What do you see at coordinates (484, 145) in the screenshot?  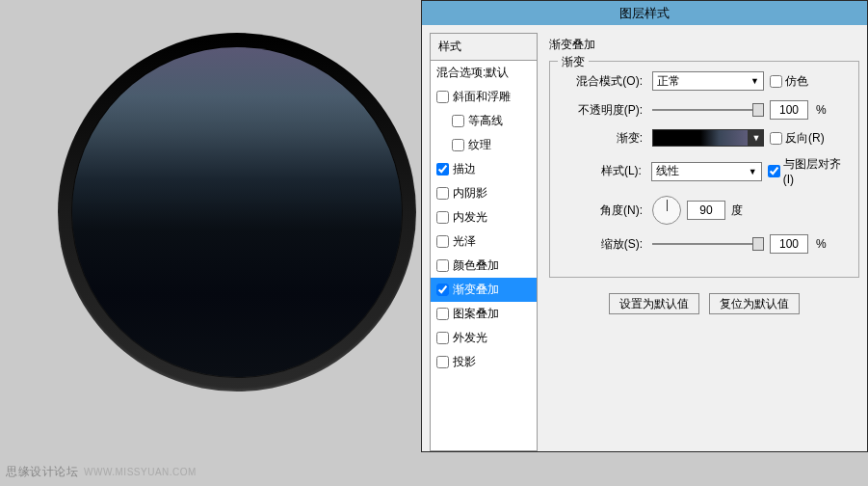 I see `style-texture: 纹理` at bounding box center [484, 145].